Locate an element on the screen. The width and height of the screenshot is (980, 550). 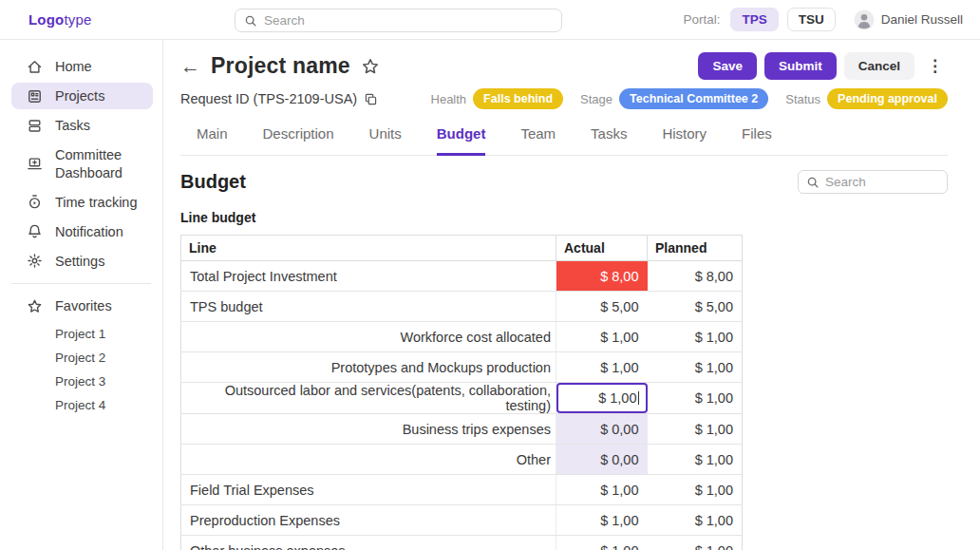
projects-icon is located at coordinates (34, 97).